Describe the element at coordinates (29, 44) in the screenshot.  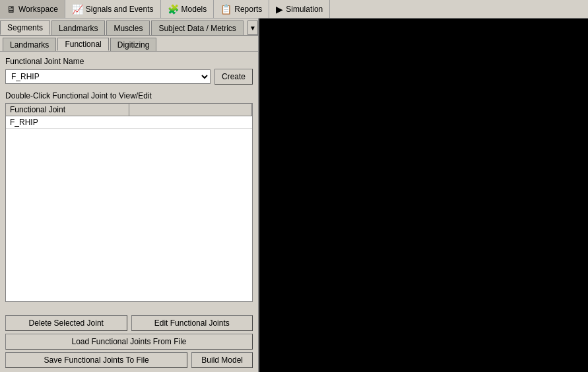
I see `sub-tab-landmarks: Landmarks` at that location.